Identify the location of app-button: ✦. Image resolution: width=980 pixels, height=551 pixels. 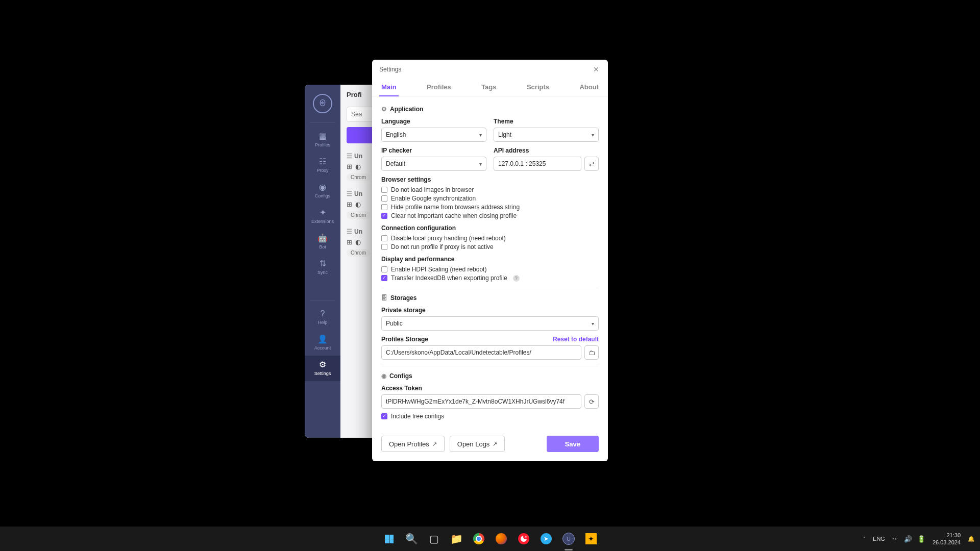
(591, 539).